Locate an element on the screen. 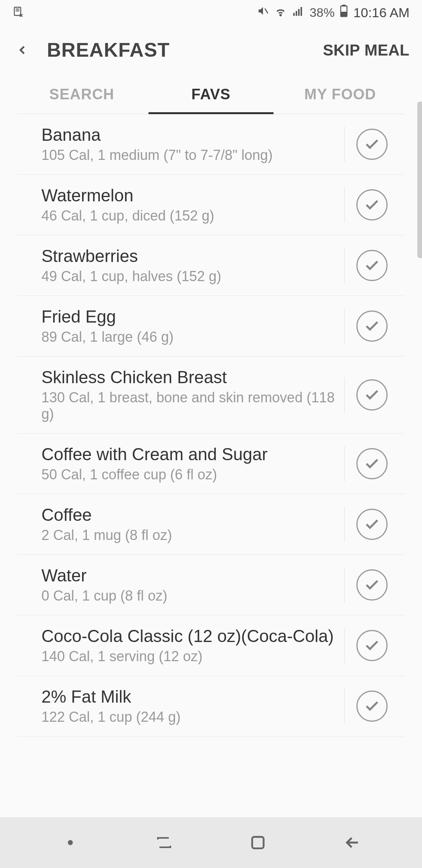 The image size is (422, 868). food-info: Banana 105 Cal, 1 medium (7" to 7-7/8" l… is located at coordinates (193, 144).